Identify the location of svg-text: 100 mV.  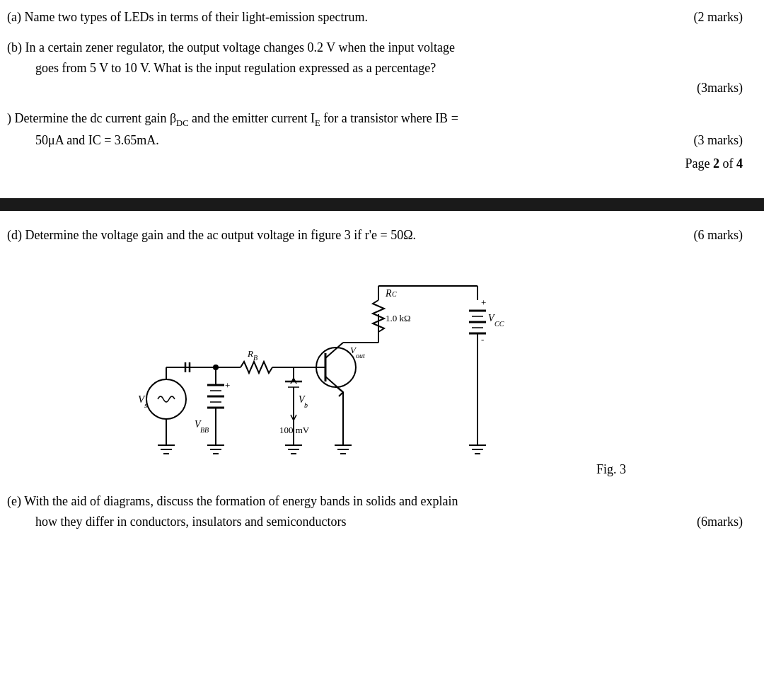
(294, 430).